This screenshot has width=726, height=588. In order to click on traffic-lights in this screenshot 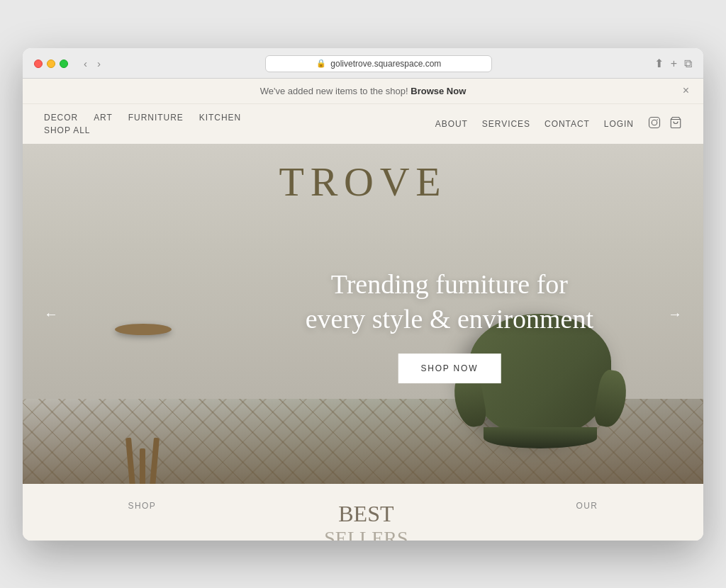, I will do `click(51, 64)`.